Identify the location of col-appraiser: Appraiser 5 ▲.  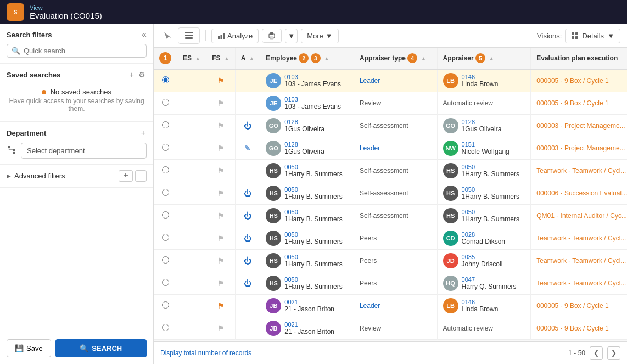
(484, 58).